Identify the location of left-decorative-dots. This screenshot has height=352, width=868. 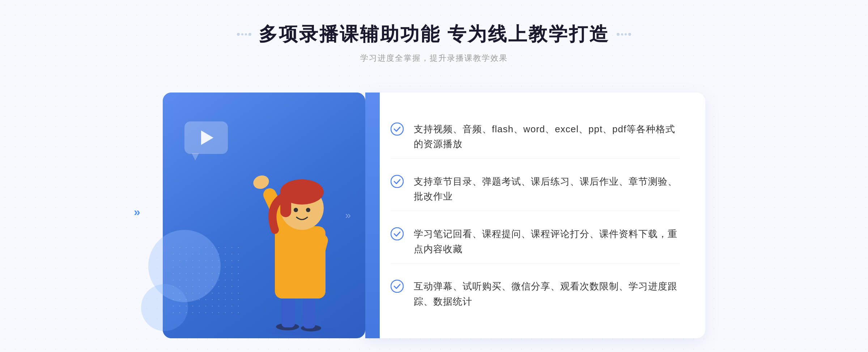
(244, 34).